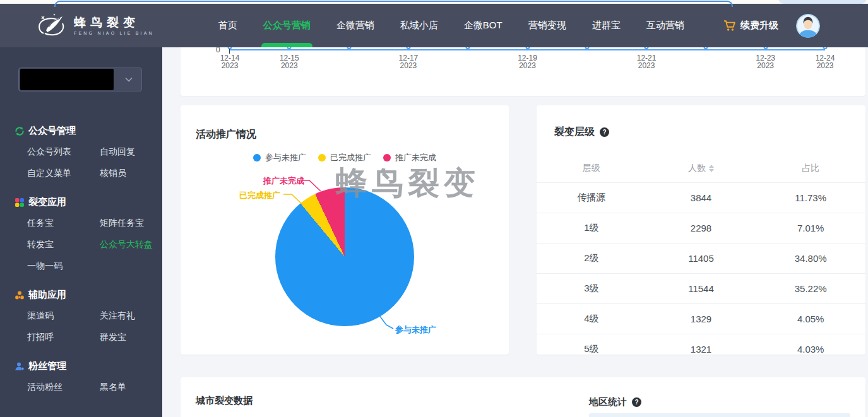  What do you see at coordinates (701, 258) in the screenshot?
I see `table-cell: 11405` at bounding box center [701, 258].